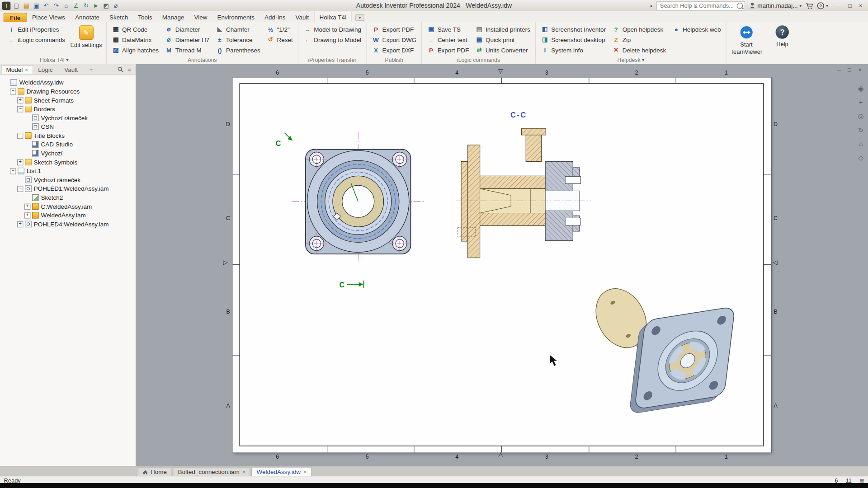  Describe the element at coordinates (68, 216) in the screenshot. I see `tree-item: + WeldedAssy.iam` at that location.